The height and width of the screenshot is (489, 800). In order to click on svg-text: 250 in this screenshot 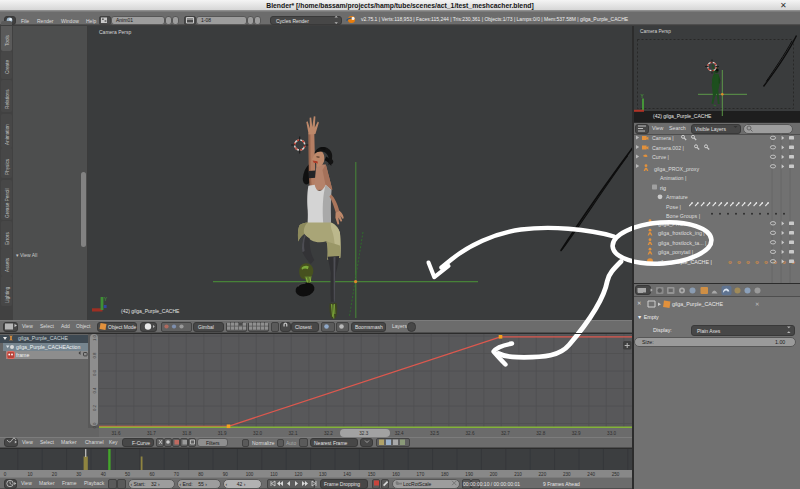, I will do `click(616, 474)`.